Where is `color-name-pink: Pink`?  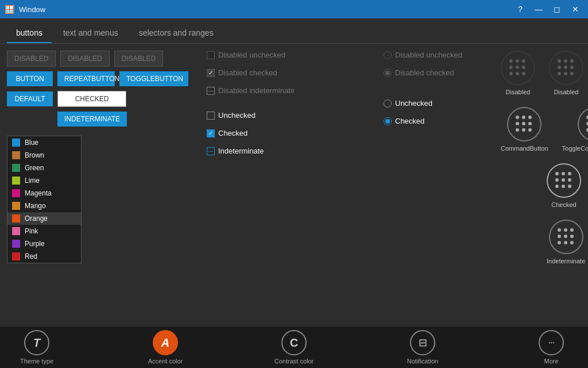 color-name-pink: Pink is located at coordinates (31, 231).